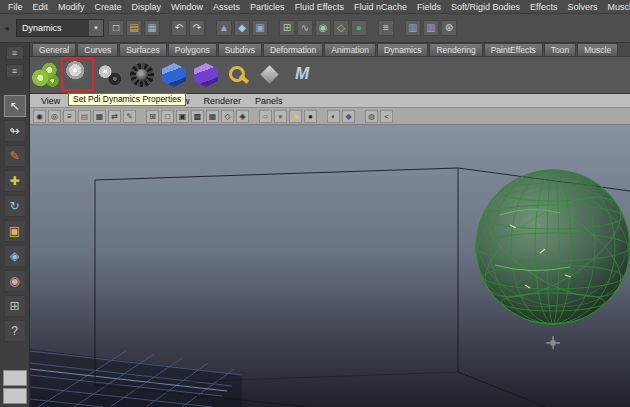 The image size is (630, 407). Describe the element at coordinates (296, 116) in the screenshot. I see `textured-sphere-icon: ●` at that location.